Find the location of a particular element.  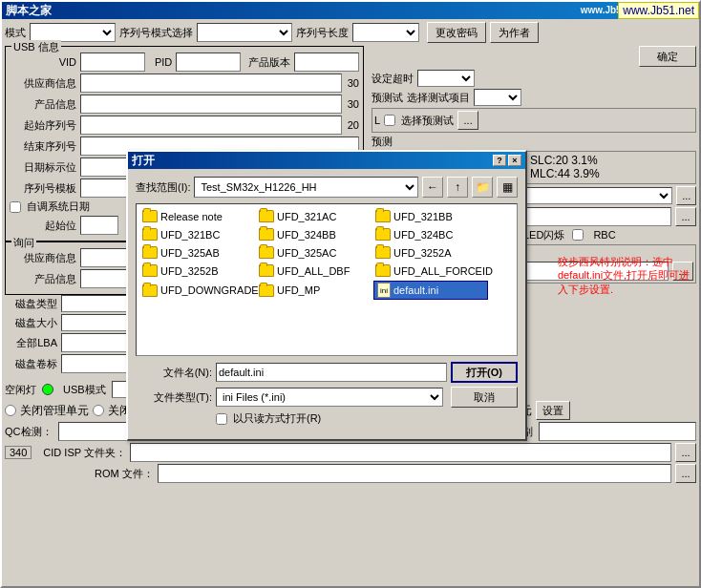

file-item-label: UFD_324BC is located at coordinates (423, 235).